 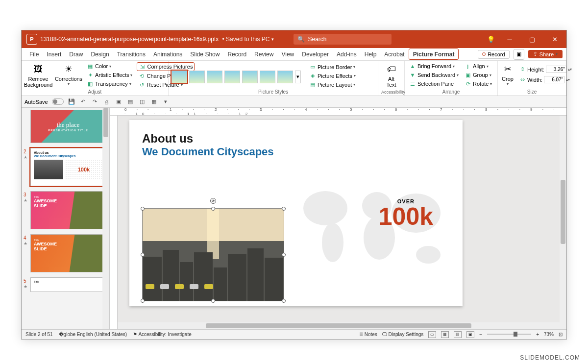 What do you see at coordinates (545, 70) in the screenshot?
I see `height-field: ⇕Height: ▴▾` at bounding box center [545, 70].